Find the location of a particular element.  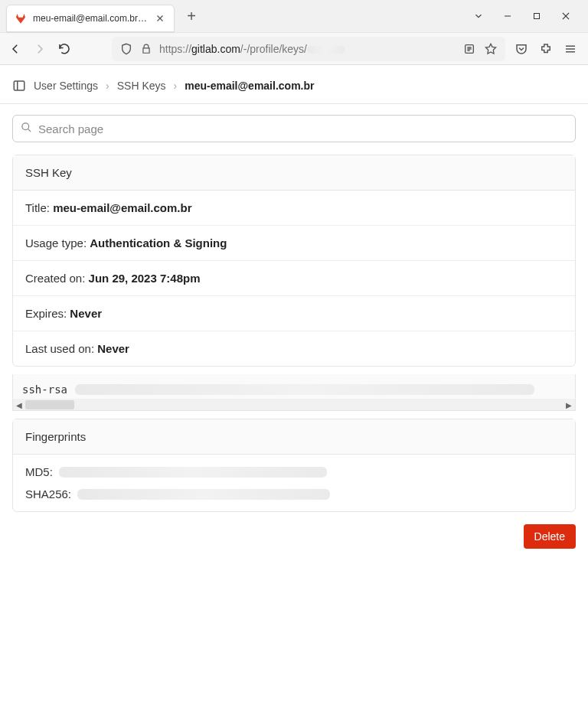

search-page-box is located at coordinates (294, 129).